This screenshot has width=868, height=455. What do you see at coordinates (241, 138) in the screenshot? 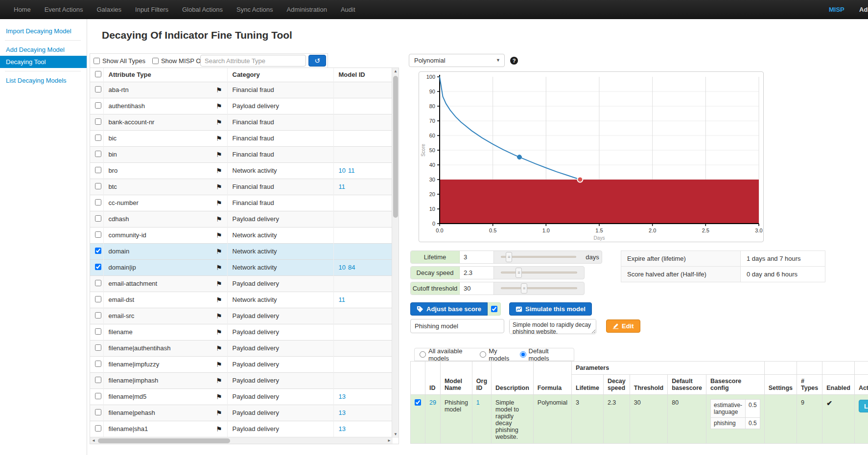
I see `attr-row-bic: ⚑bicFinancial fraud` at bounding box center [241, 138].